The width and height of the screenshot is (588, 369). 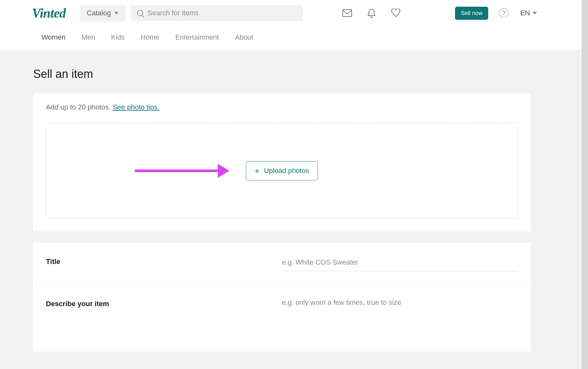 I want to click on messages-icon, so click(x=347, y=13).